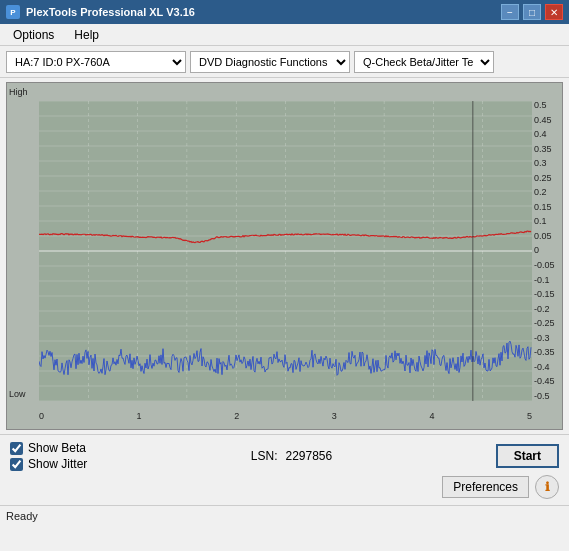 The width and height of the screenshot is (569, 551). What do you see at coordinates (48, 448) in the screenshot?
I see `show-beta-row: Show Beta` at bounding box center [48, 448].